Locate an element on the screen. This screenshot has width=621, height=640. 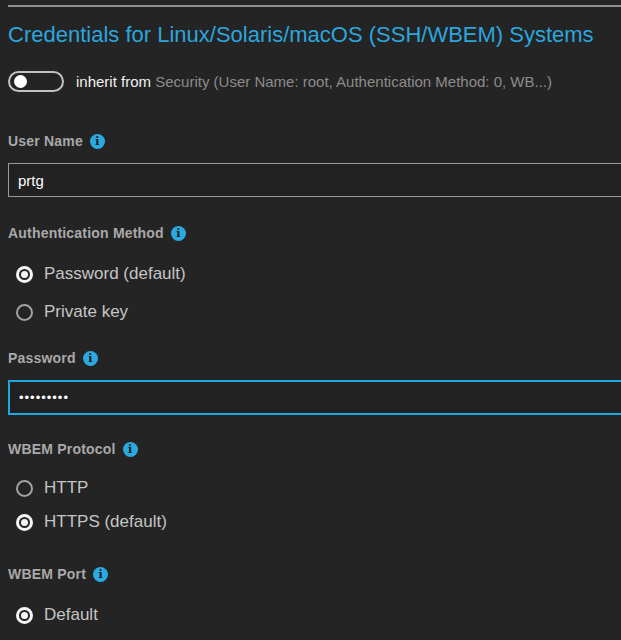
radio-label: HTTPS (default) is located at coordinates (106, 522).